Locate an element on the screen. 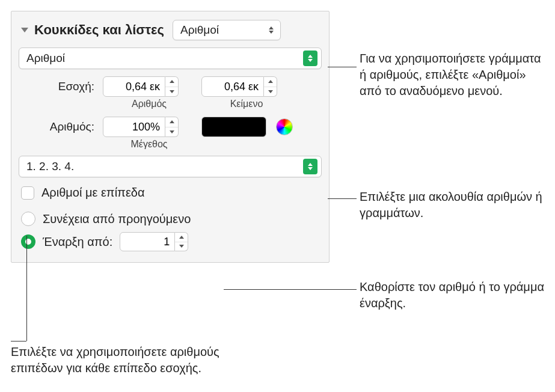  indent-number-stepper-buttons is located at coordinates (172, 87).